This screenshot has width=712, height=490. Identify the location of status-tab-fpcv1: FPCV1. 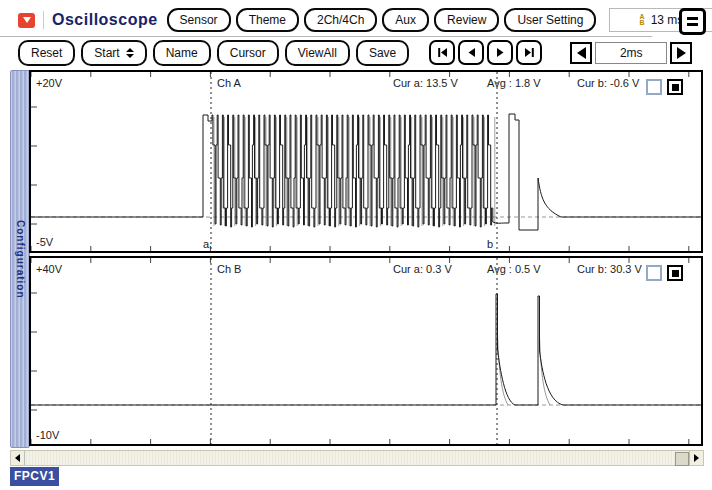
(34, 476).